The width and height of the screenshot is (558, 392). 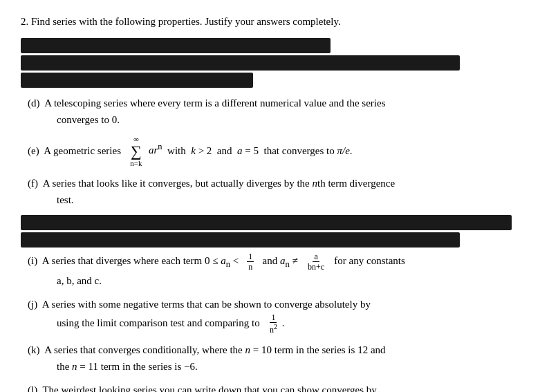 I want to click on part-e-text4: that converges to π/e., so click(x=308, y=150).